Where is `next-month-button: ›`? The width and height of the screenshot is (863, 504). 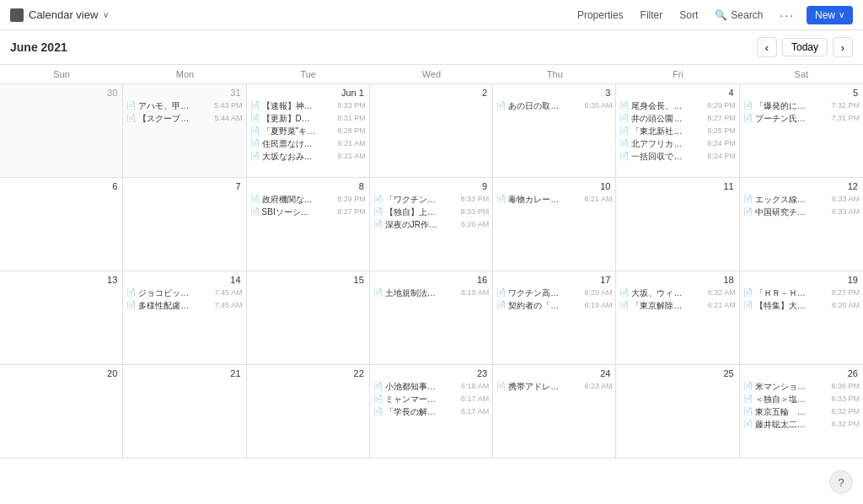
next-month-button: › is located at coordinates (843, 47).